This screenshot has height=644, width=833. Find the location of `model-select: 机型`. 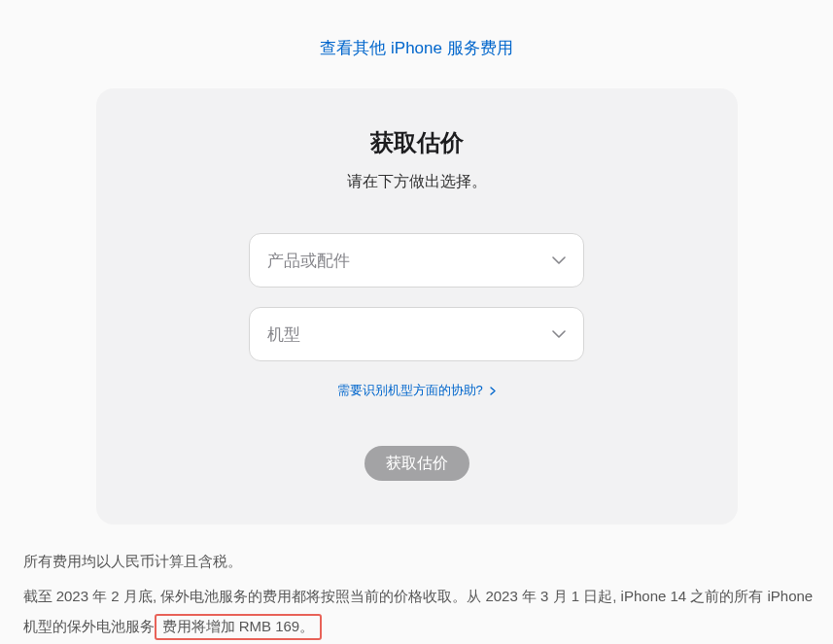

model-select: 机型 is located at coordinates (416, 334).